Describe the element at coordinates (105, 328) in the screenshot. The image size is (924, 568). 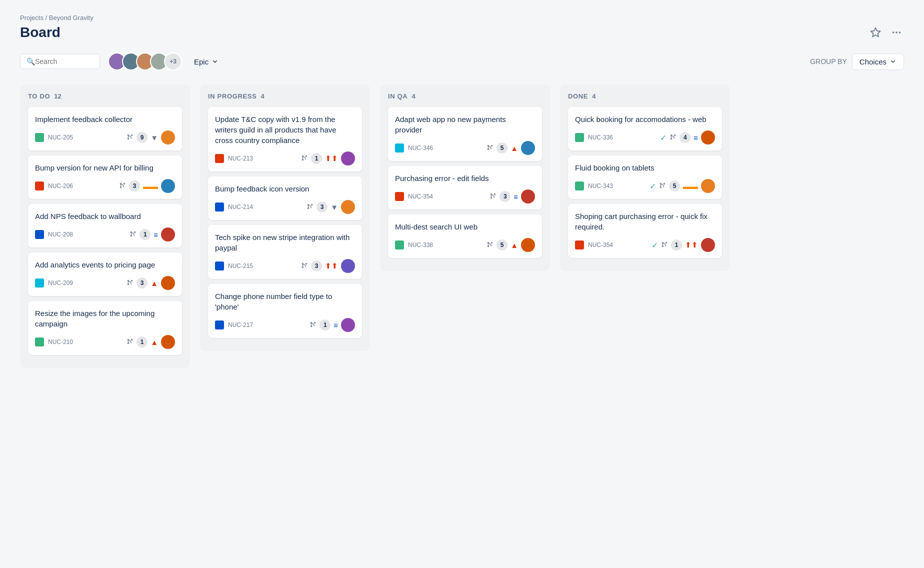
I see `task-card: Resize the images for the upcoming campa…` at that location.